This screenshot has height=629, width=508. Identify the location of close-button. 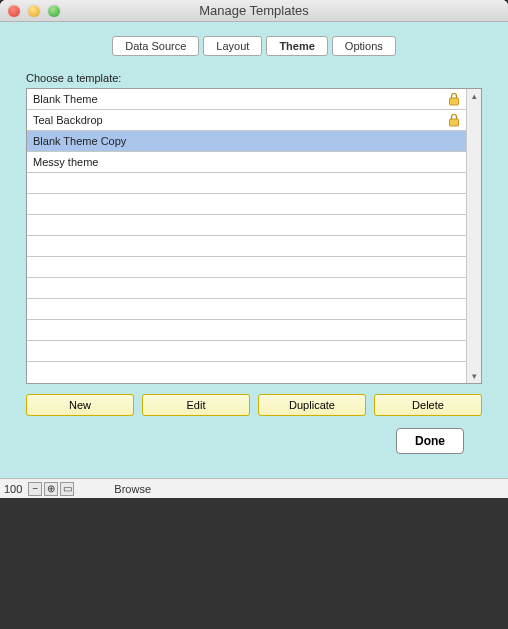
(14, 11).